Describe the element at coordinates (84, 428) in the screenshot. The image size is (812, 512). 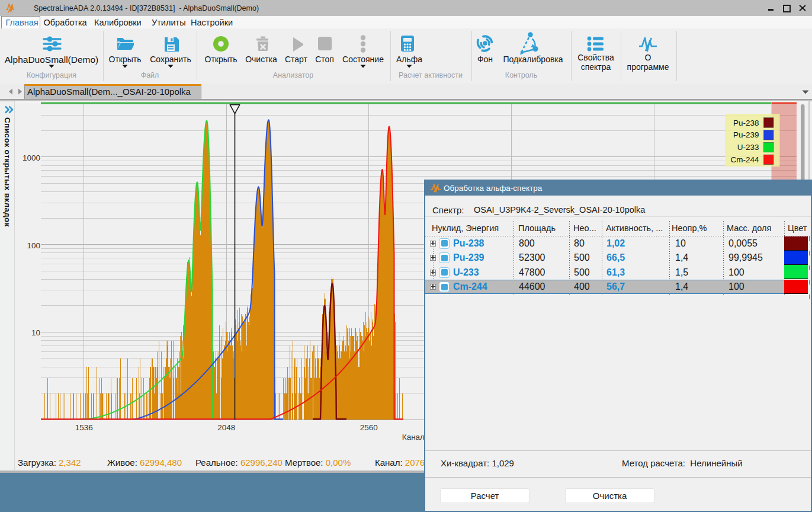
I see `svg-text: 1536` at that location.